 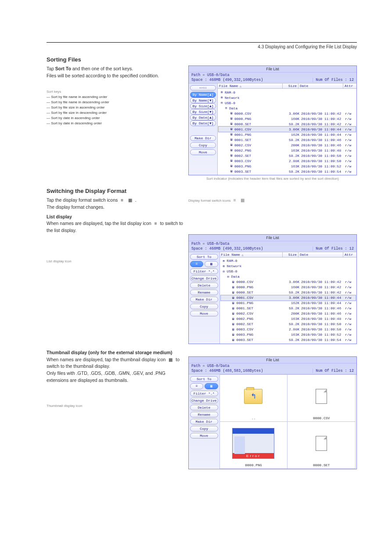 I want to click on sortkey-legend-row: By Date[▲]— Sort by date in ascending or…, so click(x=115, y=118).